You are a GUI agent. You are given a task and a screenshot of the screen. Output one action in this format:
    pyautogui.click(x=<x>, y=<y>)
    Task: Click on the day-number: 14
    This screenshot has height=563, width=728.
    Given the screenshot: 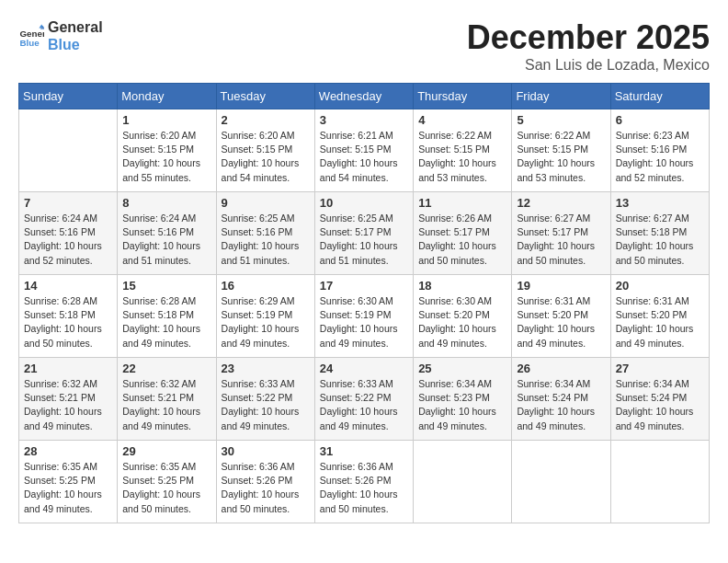 What is the action you would take?
    pyautogui.click(x=68, y=285)
    